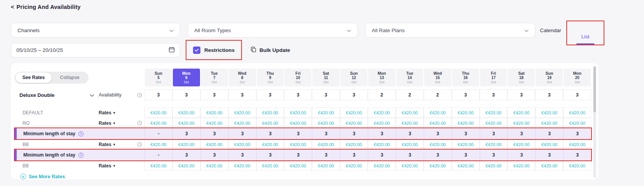  Describe the element at coordinates (270, 50) in the screenshot. I see `bulk-update-button: Bulk Update` at that location.